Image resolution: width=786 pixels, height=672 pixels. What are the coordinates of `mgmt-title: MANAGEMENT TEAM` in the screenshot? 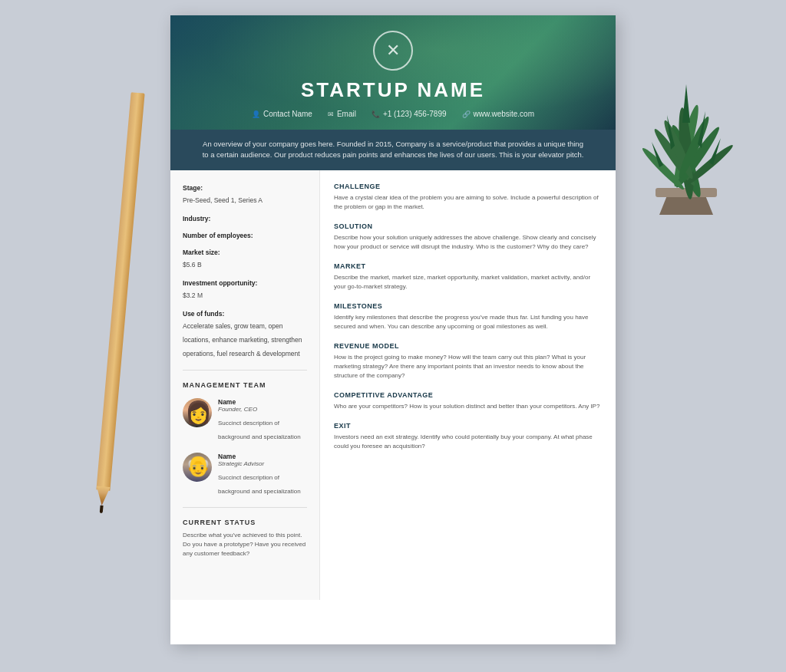 It's located at (245, 385).